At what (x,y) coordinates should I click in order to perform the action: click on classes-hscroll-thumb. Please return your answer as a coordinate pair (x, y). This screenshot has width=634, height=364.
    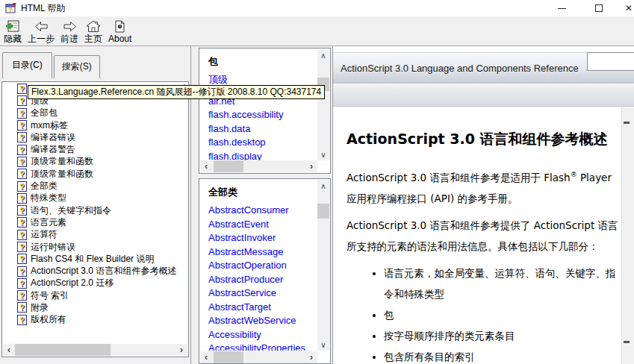
    Looking at the image, I should click on (229, 357).